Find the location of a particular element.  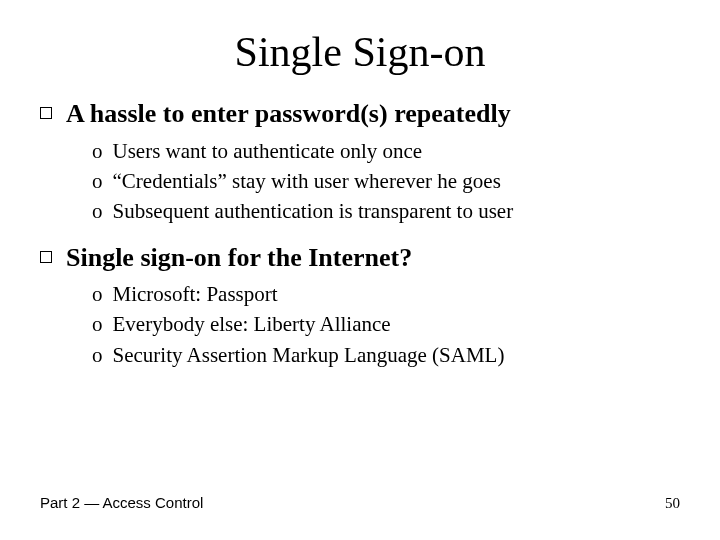

footer-left-text: Part 2 — Access Control is located at coordinates (122, 502).